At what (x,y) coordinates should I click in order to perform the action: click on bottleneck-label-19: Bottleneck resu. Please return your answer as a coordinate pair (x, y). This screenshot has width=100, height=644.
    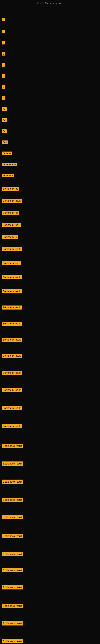
    Looking at the image, I should click on (11, 225).